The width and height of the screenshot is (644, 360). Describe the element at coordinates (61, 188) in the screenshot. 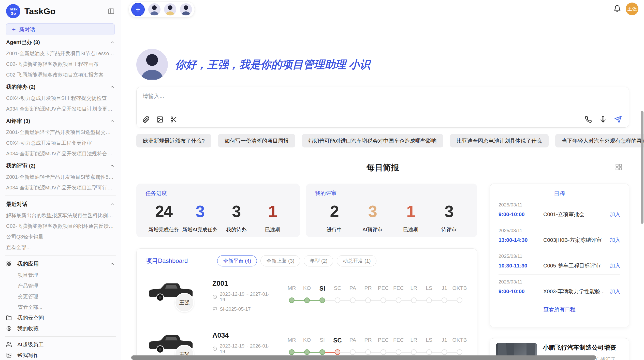

I see `list-item: A034-全新新能源MUV产品开发项目造型可行性评审` at that location.